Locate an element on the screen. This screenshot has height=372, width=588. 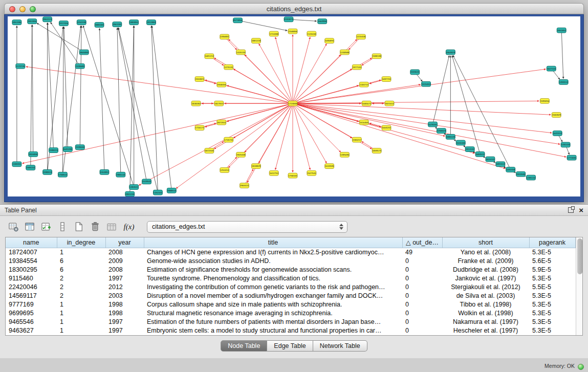
table-cell: 6 is located at coordinates (81, 261).